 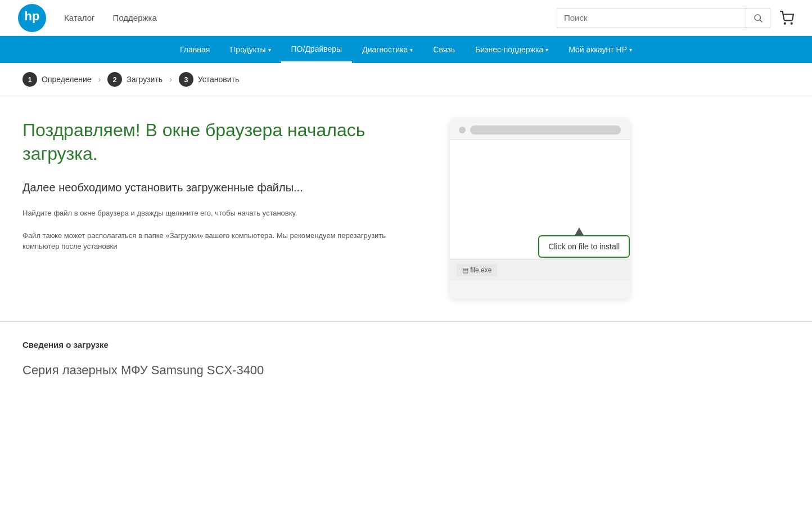 I want to click on top-navbar: hp Каталог Поддержка, so click(x=406, y=18).